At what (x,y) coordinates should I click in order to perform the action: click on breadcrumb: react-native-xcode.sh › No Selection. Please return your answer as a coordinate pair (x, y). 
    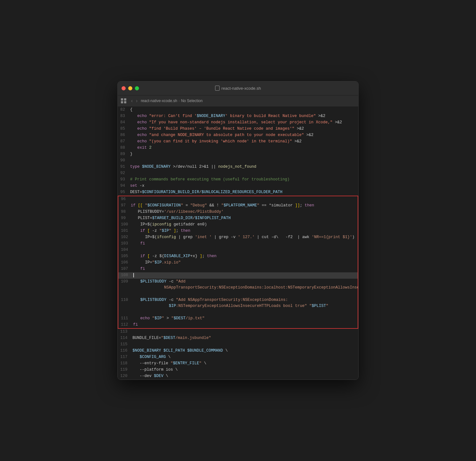
    Looking at the image, I should click on (172, 101).